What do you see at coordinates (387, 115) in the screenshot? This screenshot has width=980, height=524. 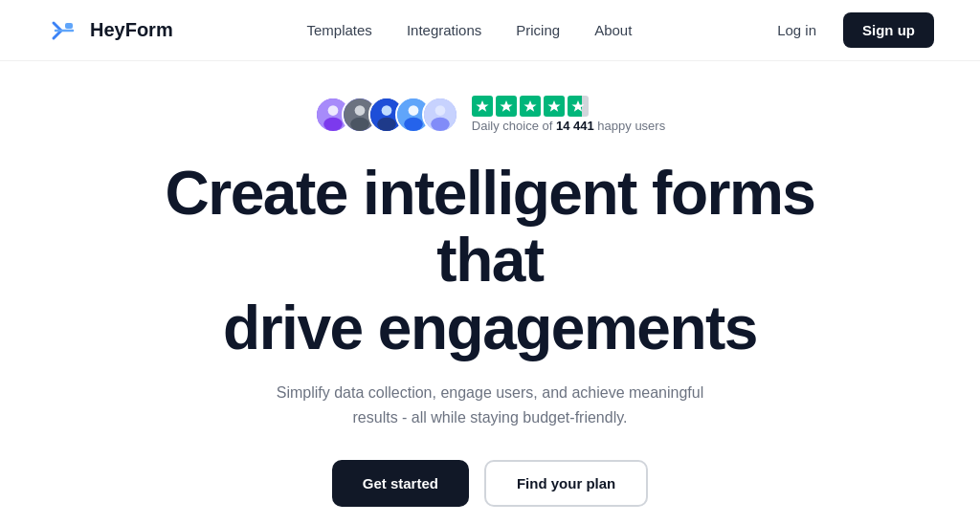 I see `user-avatars` at bounding box center [387, 115].